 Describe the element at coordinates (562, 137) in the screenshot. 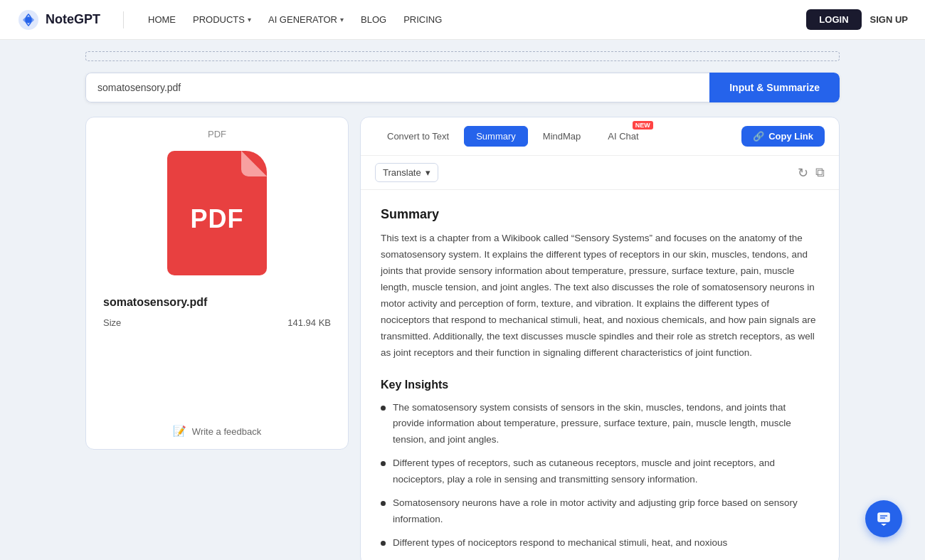

I see `tab-mindmap: MindMap` at that location.